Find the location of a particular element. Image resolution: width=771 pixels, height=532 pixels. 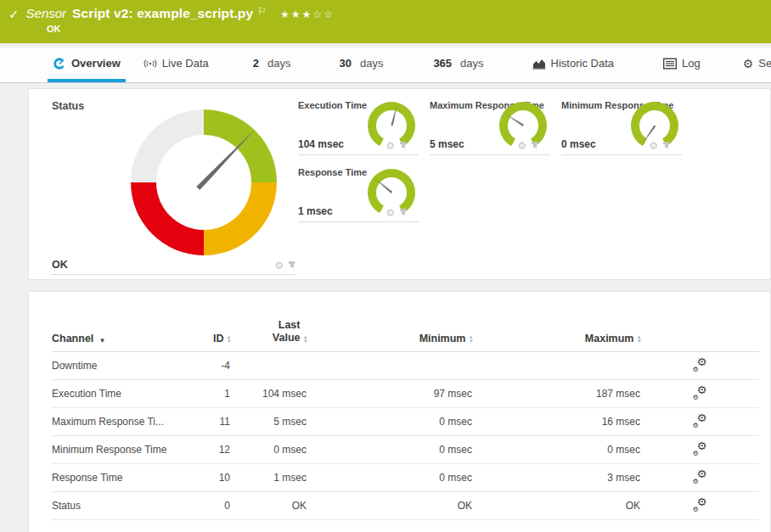

mini-gauge-hole is located at coordinates (391, 126).